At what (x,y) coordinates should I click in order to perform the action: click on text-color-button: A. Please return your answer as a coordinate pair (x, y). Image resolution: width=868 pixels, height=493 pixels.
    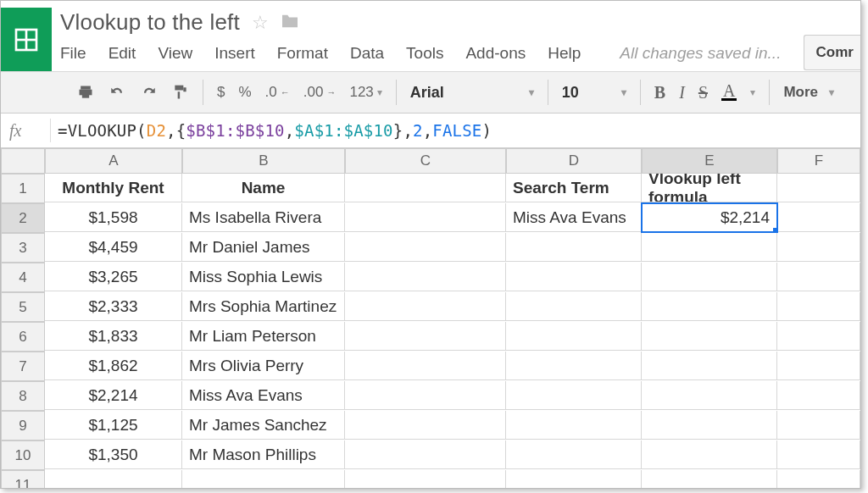
    Looking at the image, I should click on (729, 92).